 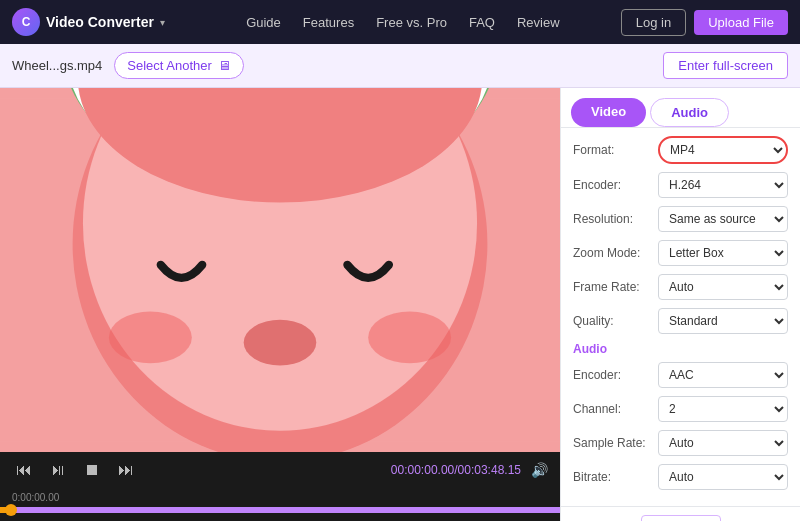 What do you see at coordinates (170, 66) in the screenshot?
I see `select-another-label: Select Another` at bounding box center [170, 66].